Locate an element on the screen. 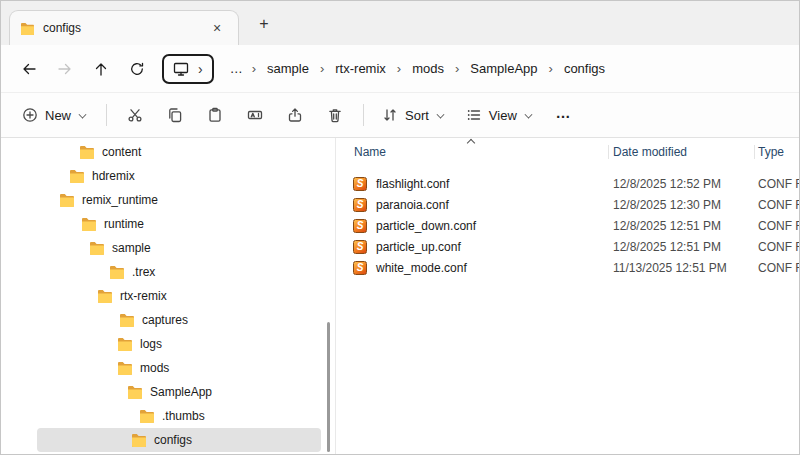 The image size is (800, 455). chevron-down-icon is located at coordinates (83, 116).